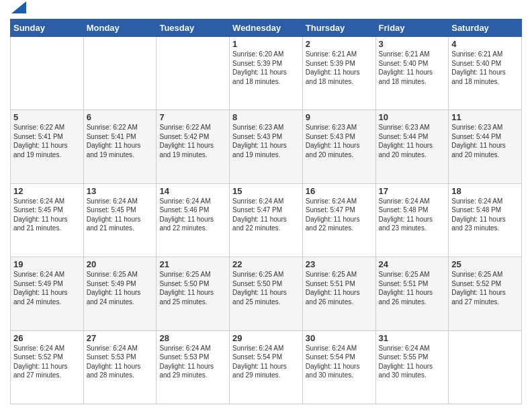 The height and width of the screenshot is (411, 532). What do you see at coordinates (193, 215) in the screenshot?
I see `day-info: Sunrise: 6:24 AMSunset: 5:46 PMDaylight:…` at bounding box center [193, 215].